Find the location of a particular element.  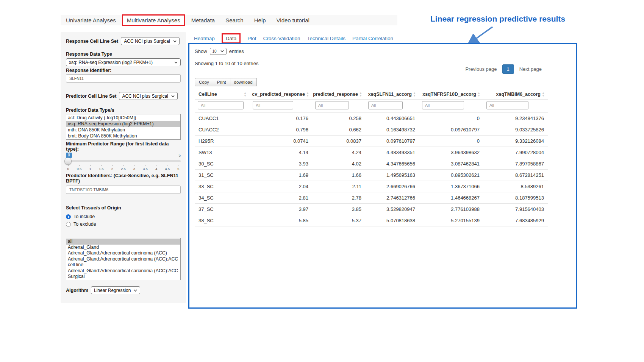

table-row: 34_SC 2.81 2.78 2.746312766 1.464668267 … is located at coordinates (371, 198).